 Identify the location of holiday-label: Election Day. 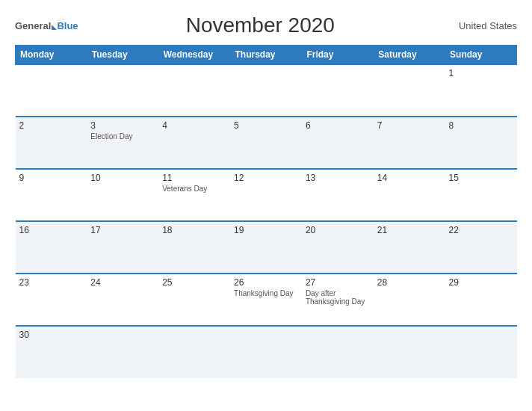
(123, 136).